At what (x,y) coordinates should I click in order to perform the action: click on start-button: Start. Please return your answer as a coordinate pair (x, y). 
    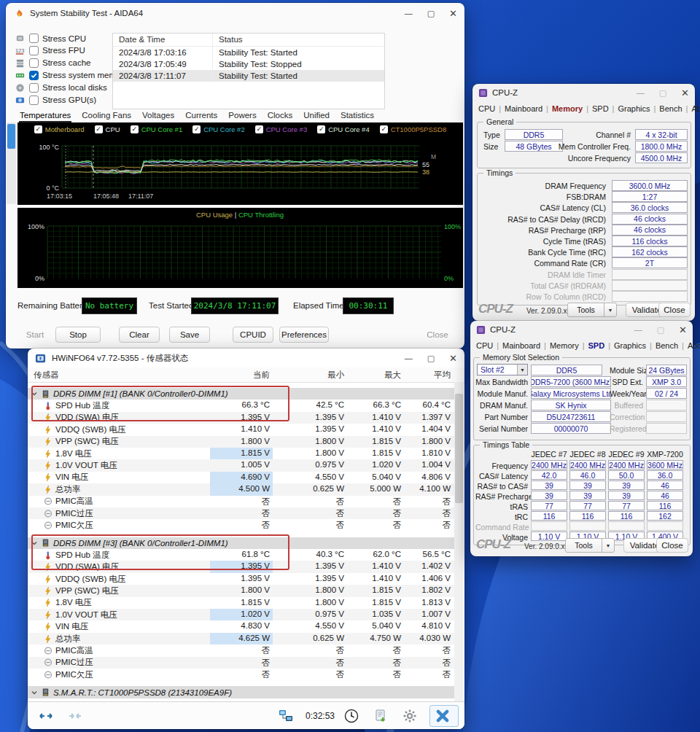
    Looking at the image, I should click on (35, 335).